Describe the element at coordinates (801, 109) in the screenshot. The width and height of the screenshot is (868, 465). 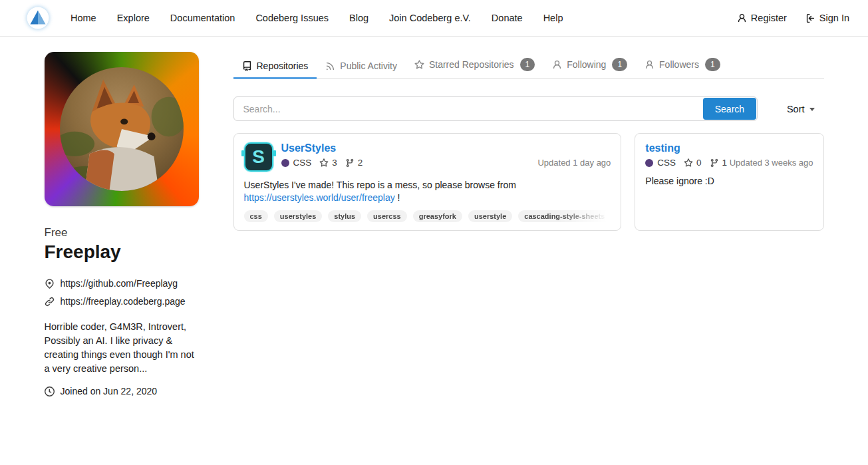
I see `sort-dropdown: Sort` at that location.